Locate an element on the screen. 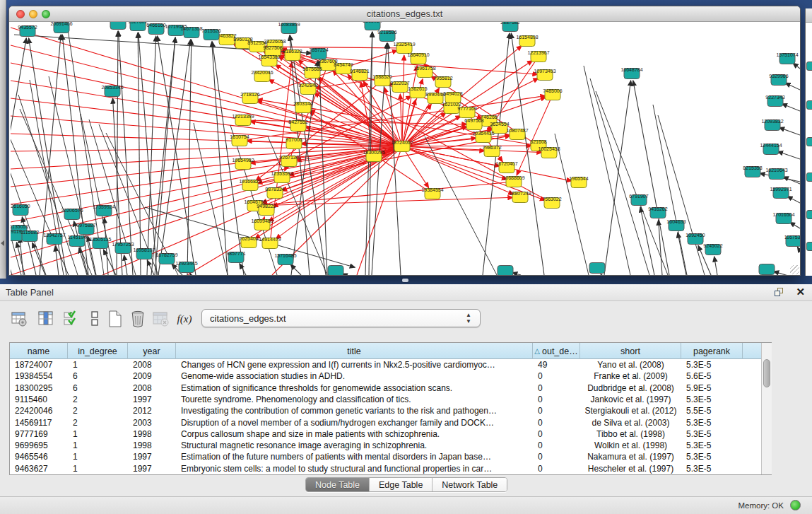  panel-splitter is located at coordinates (406, 280).